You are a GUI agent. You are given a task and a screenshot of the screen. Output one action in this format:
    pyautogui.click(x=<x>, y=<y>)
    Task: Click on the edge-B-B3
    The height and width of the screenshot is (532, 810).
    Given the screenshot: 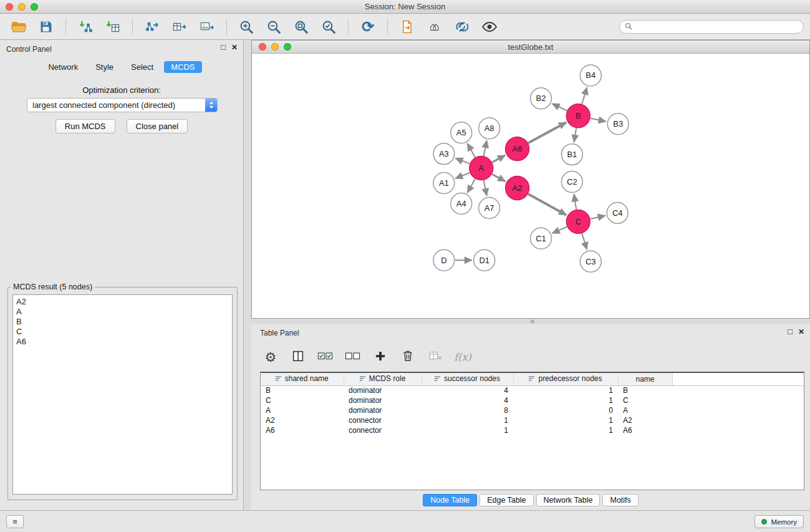 What is the action you would take?
    pyautogui.click(x=599, y=120)
    